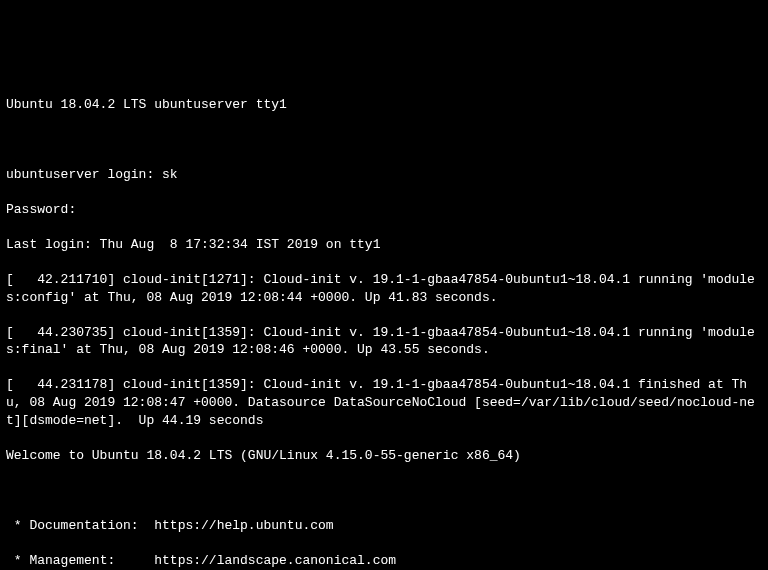 Image resolution: width=768 pixels, height=570 pixels. Describe the element at coordinates (384, 175) in the screenshot. I see `login-prompt: ubuntuserver login: sk` at that location.